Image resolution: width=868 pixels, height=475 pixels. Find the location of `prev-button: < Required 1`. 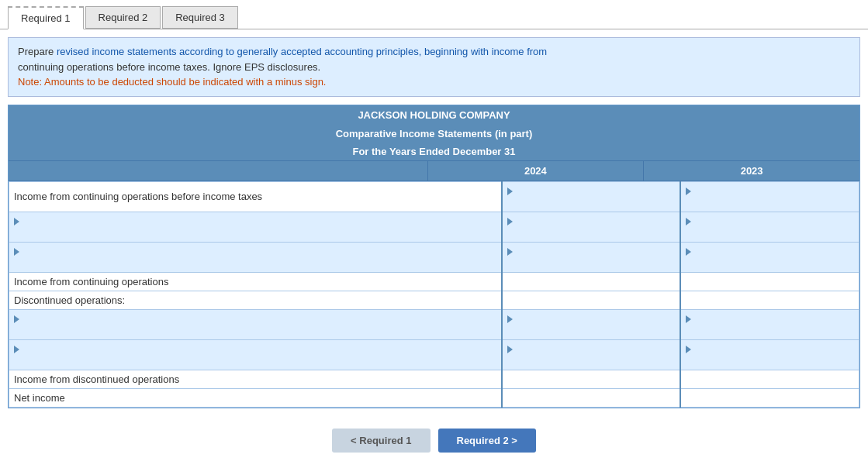

prev-button: < Required 1 is located at coordinates (381, 440).